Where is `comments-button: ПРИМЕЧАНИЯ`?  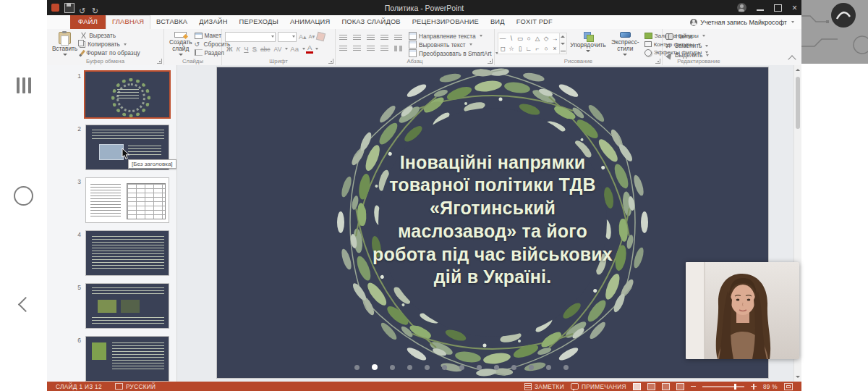 comments-button: ПРИМЕЧАНИЯ is located at coordinates (599, 387).